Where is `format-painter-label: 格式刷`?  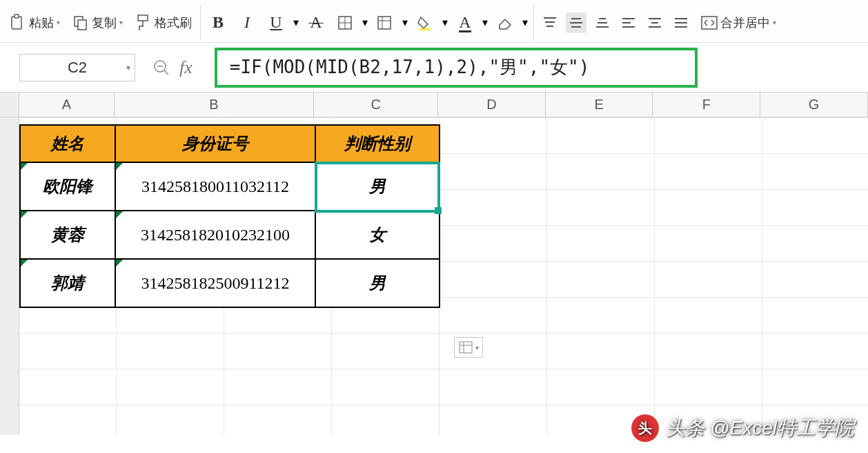 format-painter-label: 格式刷 is located at coordinates (173, 23).